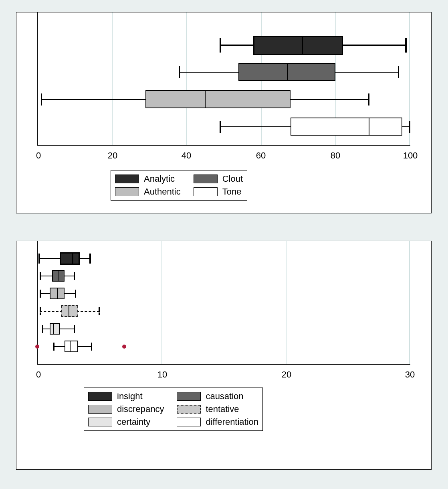  Describe the element at coordinates (162, 192) in the screenshot. I see `legend-label: Authentic` at that location.